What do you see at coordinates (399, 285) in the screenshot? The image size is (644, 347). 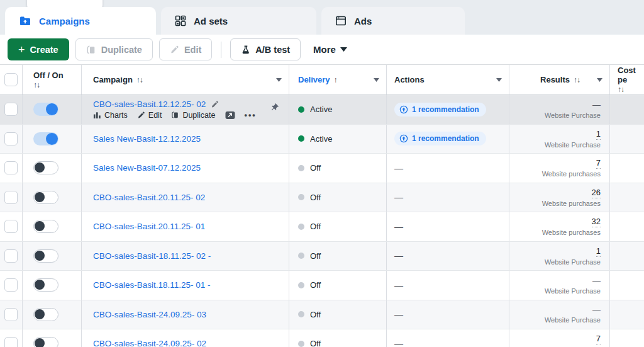 I see `no-actions-dash: —` at bounding box center [399, 285].